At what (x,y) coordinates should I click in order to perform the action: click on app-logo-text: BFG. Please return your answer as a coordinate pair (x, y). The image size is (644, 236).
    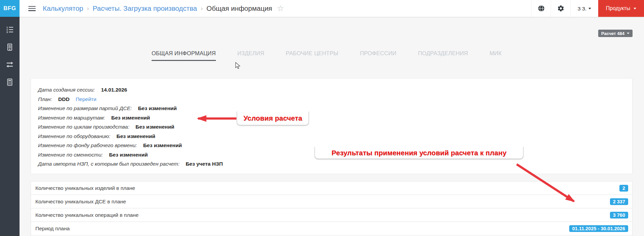
    Looking at the image, I should click on (9, 8).